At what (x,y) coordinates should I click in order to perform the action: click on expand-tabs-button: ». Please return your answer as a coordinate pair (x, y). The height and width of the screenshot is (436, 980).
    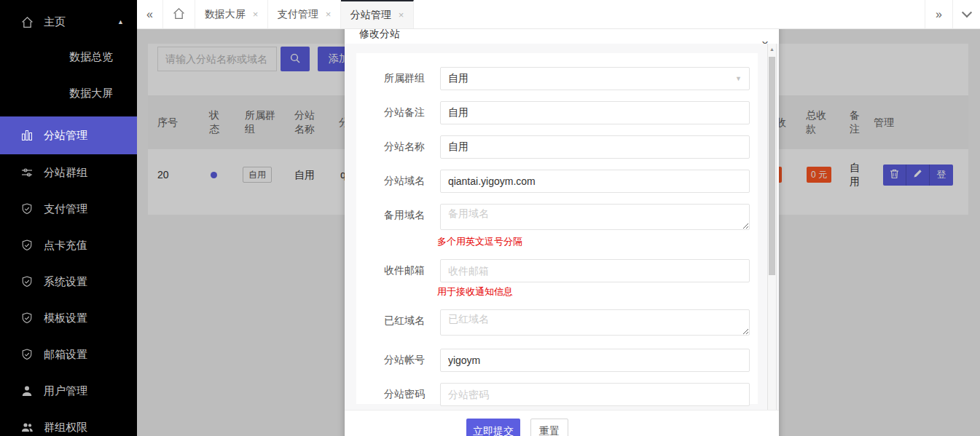
    Looking at the image, I should click on (938, 15).